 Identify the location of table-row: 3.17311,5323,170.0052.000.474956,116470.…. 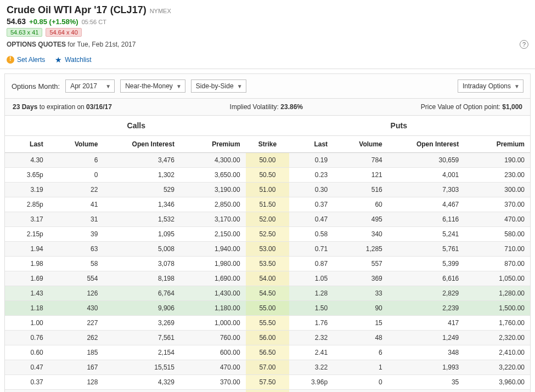
(268, 219).